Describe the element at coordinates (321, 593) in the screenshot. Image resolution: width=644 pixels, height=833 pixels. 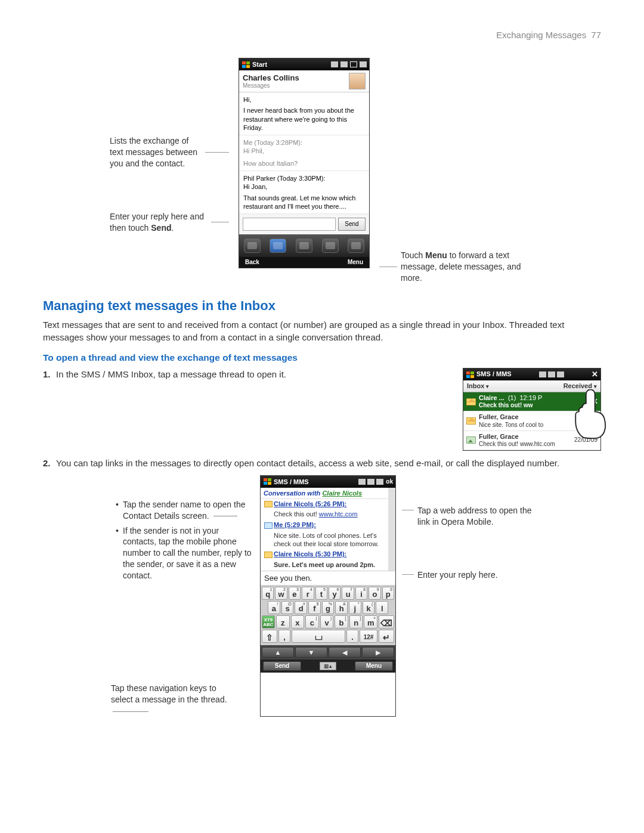
I see `key-t: t5` at that location.